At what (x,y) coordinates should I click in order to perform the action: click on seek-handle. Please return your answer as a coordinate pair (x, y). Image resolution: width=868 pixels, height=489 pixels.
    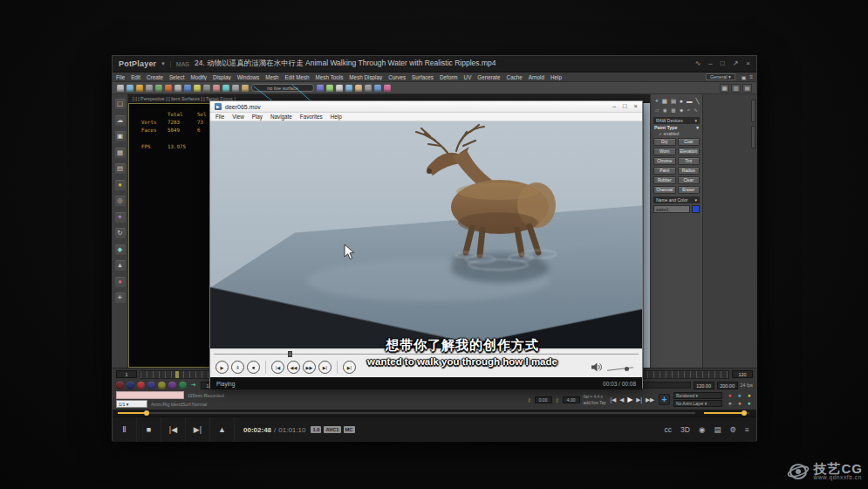
    Looking at the image, I should click on (147, 413).